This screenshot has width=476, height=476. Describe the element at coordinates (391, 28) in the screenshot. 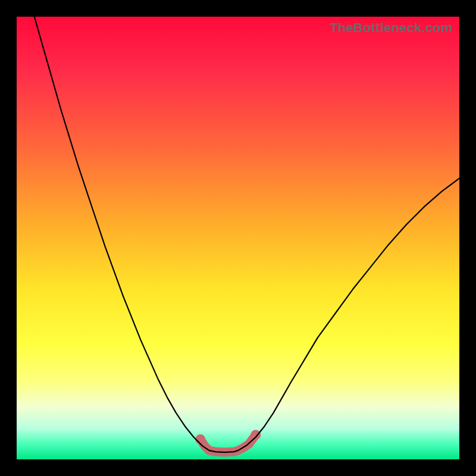

I see `watermark-text: TheBottleneck.com` at that location.